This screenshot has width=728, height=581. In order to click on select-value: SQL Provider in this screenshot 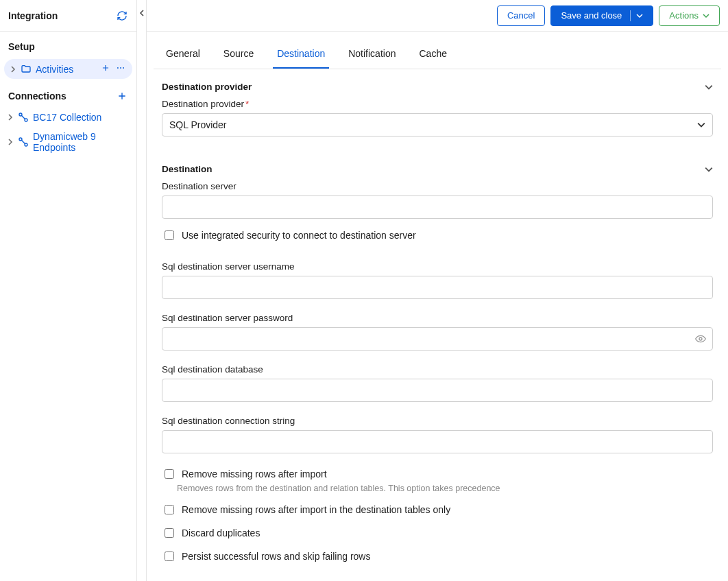, I will do `click(198, 125)`.